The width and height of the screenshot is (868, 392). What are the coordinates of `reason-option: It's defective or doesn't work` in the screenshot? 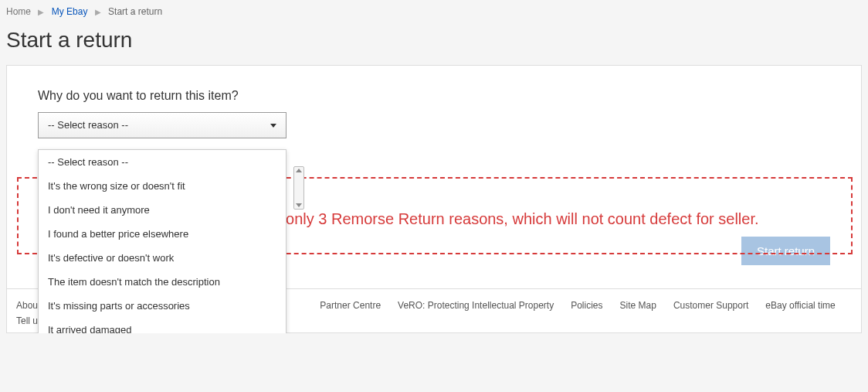 It's located at (162, 258).